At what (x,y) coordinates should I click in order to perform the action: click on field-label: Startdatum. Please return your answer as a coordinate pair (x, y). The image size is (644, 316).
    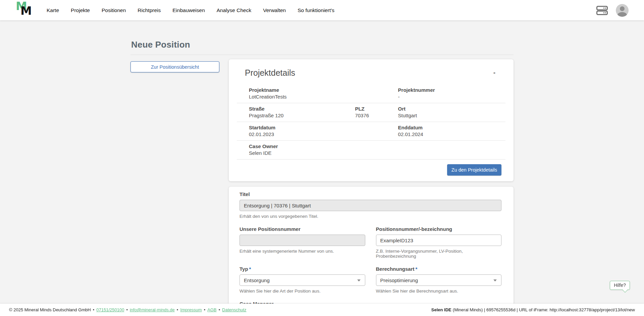
    Looking at the image, I should click on (302, 127).